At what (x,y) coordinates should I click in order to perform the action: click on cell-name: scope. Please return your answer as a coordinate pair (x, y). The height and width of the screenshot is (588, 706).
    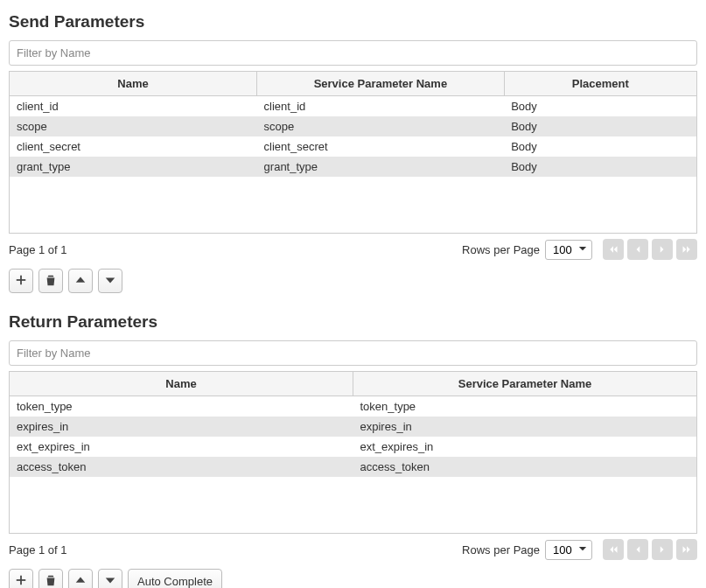
    Looking at the image, I should click on (133, 126).